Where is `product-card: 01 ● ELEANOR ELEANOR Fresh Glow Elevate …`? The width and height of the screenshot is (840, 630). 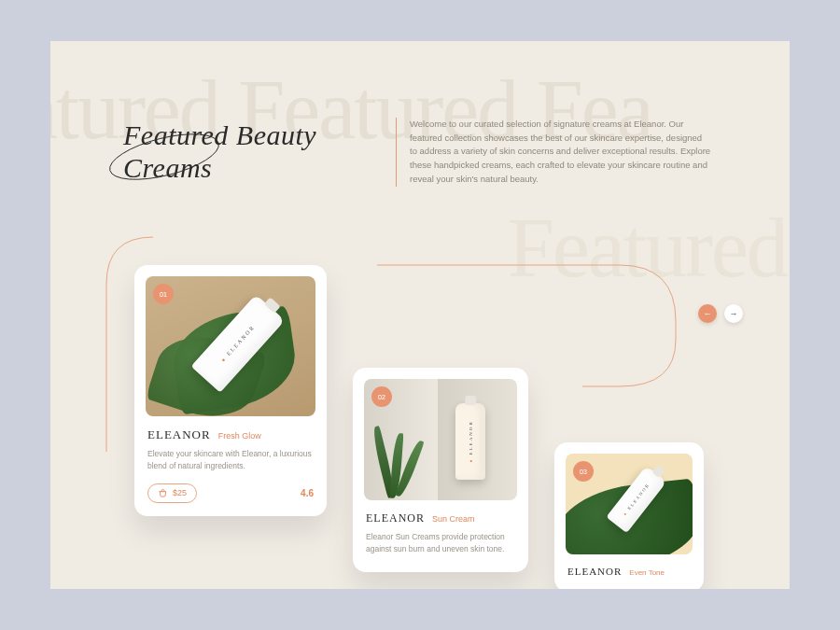 product-card: 01 ● ELEANOR ELEANOR Fresh Glow Elevate … is located at coordinates (231, 390).